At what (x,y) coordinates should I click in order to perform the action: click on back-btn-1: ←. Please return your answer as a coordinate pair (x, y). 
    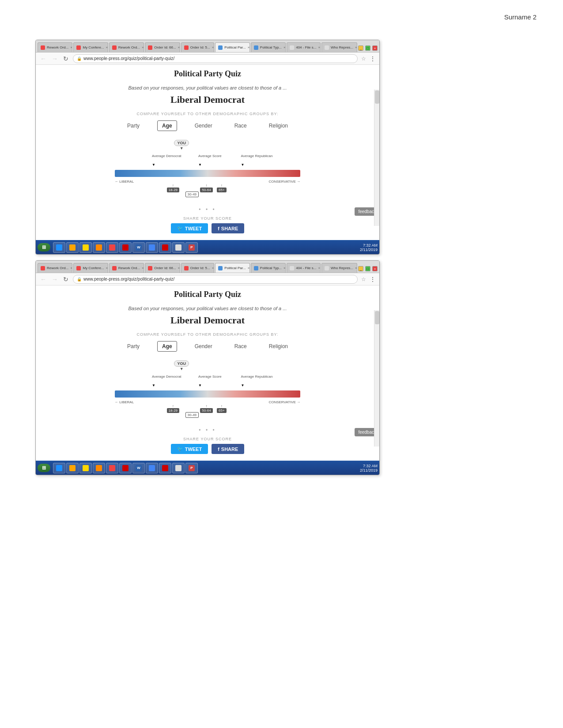
    Looking at the image, I should click on (43, 59).